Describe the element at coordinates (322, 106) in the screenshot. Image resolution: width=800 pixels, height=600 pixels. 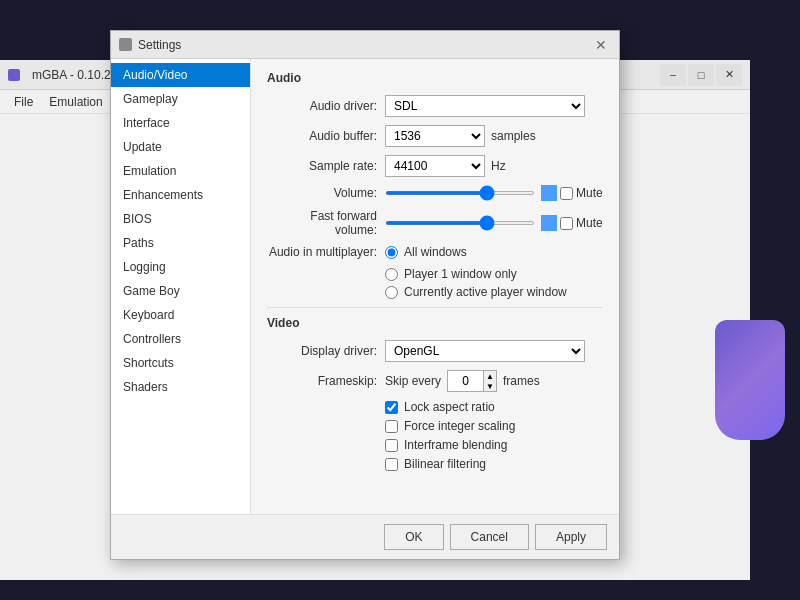
I see `audio-driver-label: Audio driver:` at that location.